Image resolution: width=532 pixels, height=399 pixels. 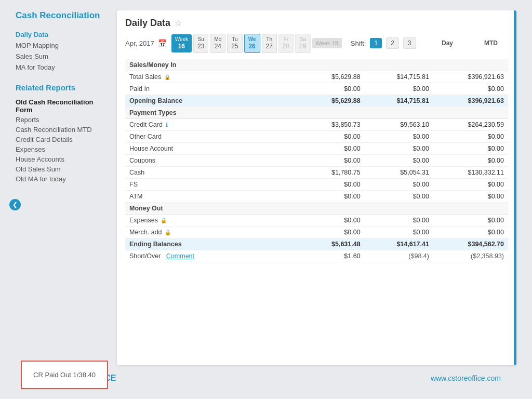 What do you see at coordinates (317, 136) in the screenshot?
I see `table-row: Other Card $0.00 $0.00 $0.00` at bounding box center [317, 136].